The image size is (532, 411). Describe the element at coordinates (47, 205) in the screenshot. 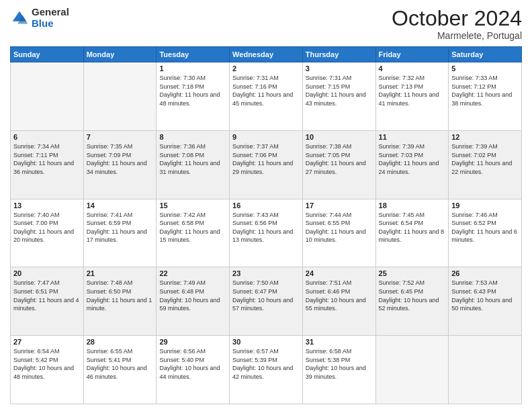

I see `day-number: 13` at that location.